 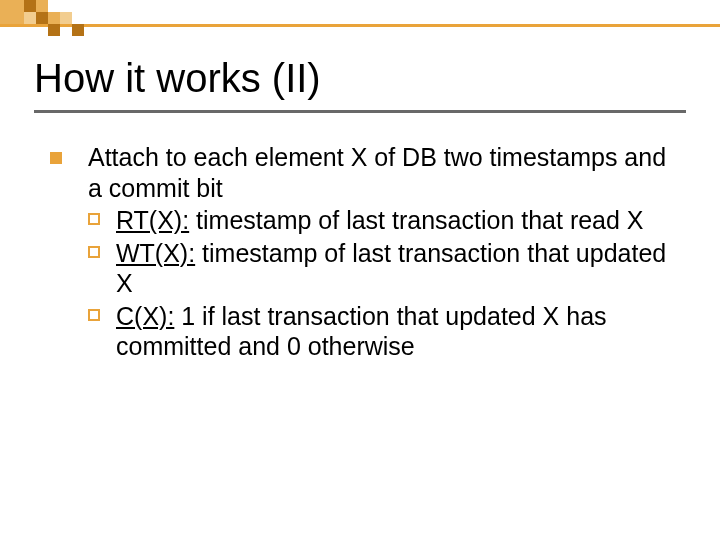 I want to click on desc-rt: timestamp of last transaction that read …, so click(x=416, y=220).